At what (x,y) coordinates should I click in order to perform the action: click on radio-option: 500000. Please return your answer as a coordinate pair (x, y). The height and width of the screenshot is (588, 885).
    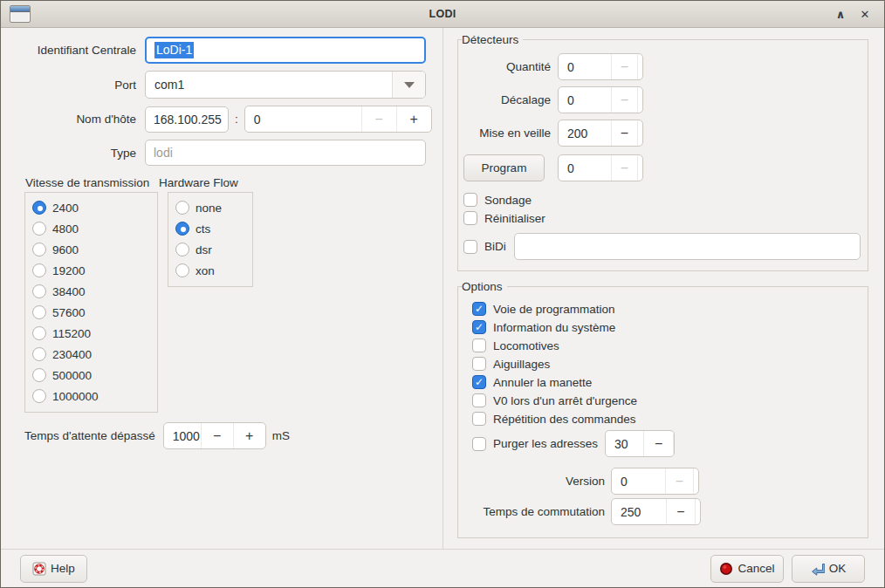
    Looking at the image, I should click on (91, 375).